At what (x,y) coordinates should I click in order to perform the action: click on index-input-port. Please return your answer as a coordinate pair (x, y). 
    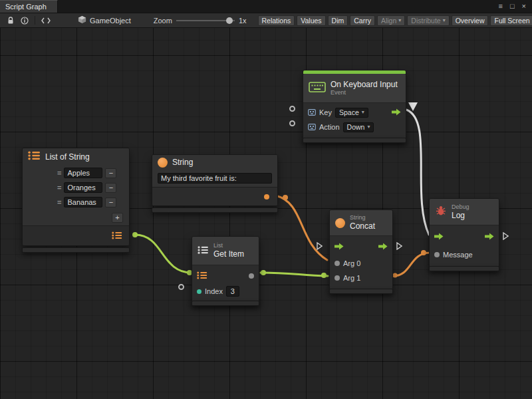
    Looking at the image, I should click on (200, 291).